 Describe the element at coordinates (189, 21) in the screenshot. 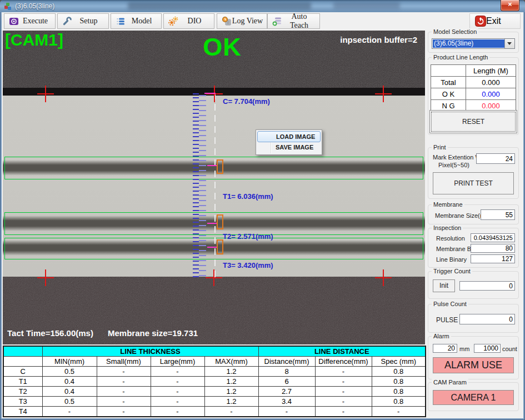

I see `dio-button: DIO` at that location.